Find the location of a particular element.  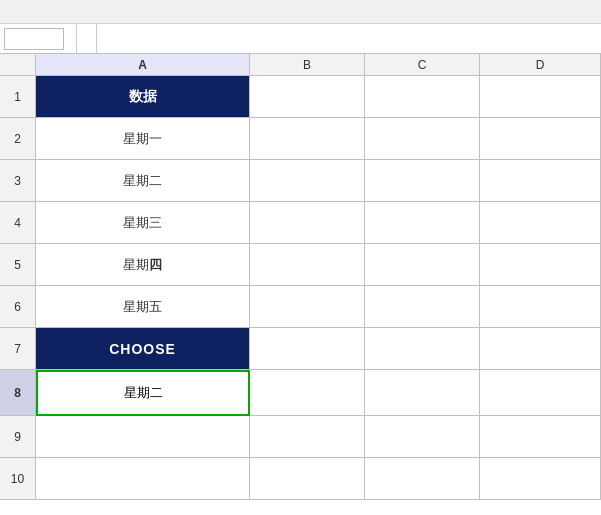

cell-r10-c3 is located at coordinates (422, 479).